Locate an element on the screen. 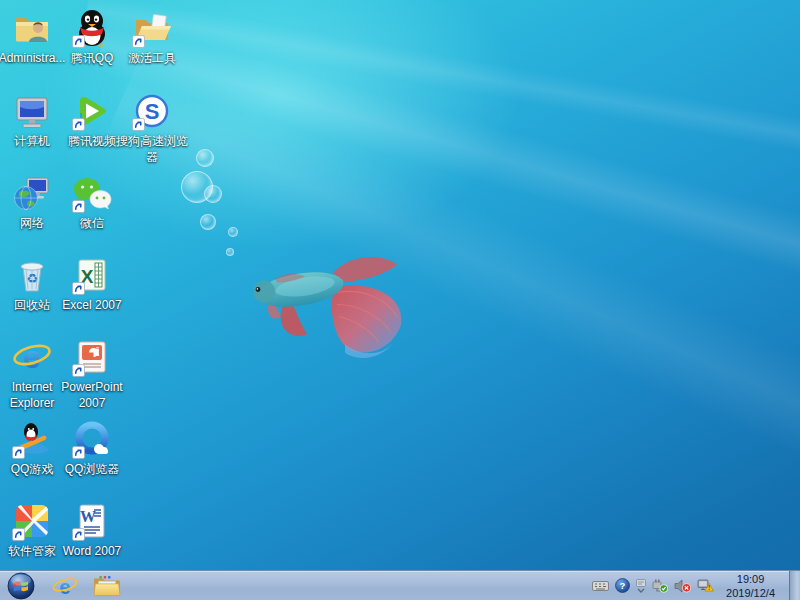  recycle-symbol-glyph: ♻ is located at coordinates (32, 278).